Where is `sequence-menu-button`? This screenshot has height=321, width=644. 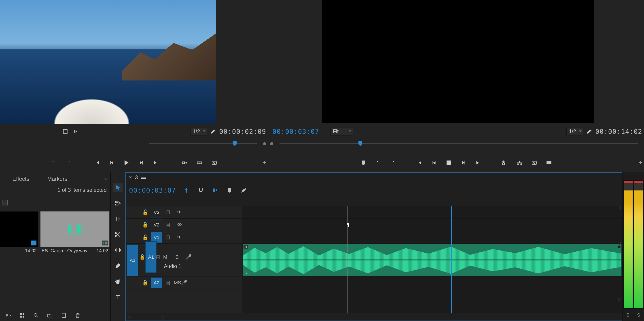 sequence-menu-button is located at coordinates (144, 178).